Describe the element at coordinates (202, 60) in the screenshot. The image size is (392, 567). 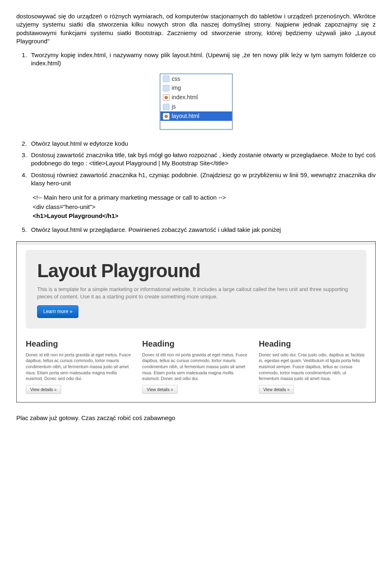
I see `list-item-1: Tworzymy kopię index.html, i nazywamy no…` at that location.